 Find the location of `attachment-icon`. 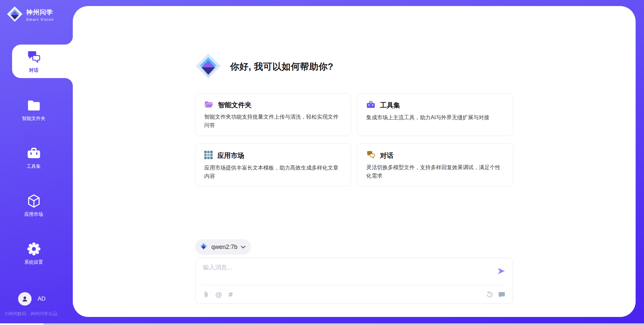

attachment-icon is located at coordinates (206, 295).